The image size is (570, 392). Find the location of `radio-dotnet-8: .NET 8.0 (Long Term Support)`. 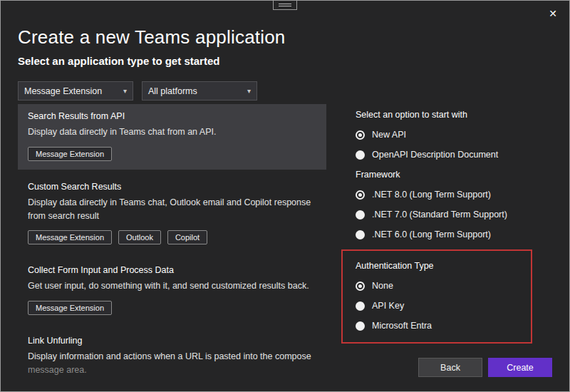

radio-dotnet-8: .NET 8.0 (Long Term Support) is located at coordinates (459, 195).